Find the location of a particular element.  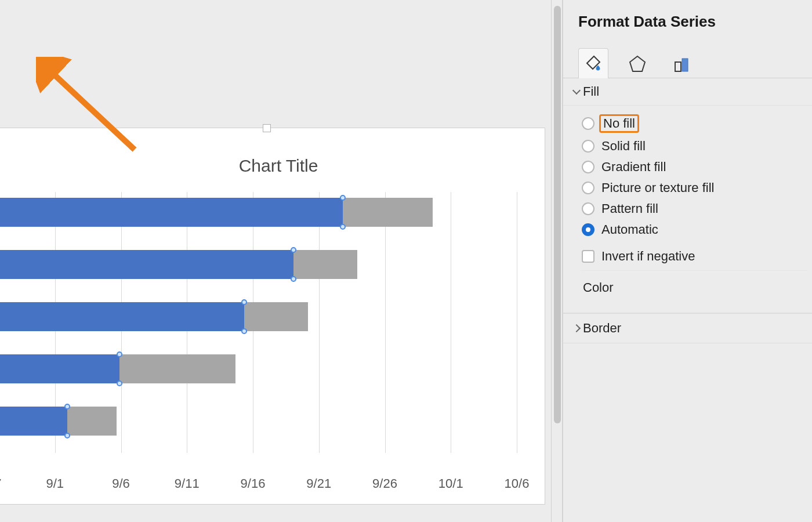

paint-bucket-icon is located at coordinates (593, 64).